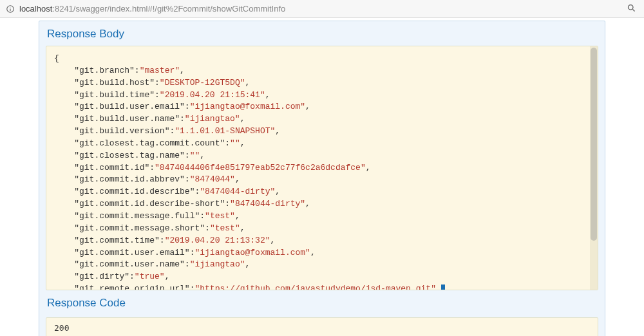 The width and height of the screenshot is (644, 336). I want to click on json-value: "8474044406f4e851797eab52c77f6c2a6dcdafc…, so click(260, 167).